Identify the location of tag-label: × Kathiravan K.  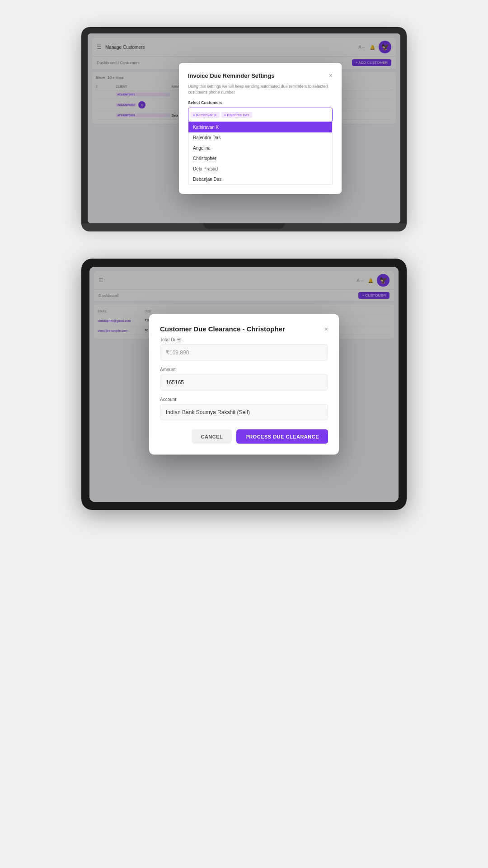
(205, 115).